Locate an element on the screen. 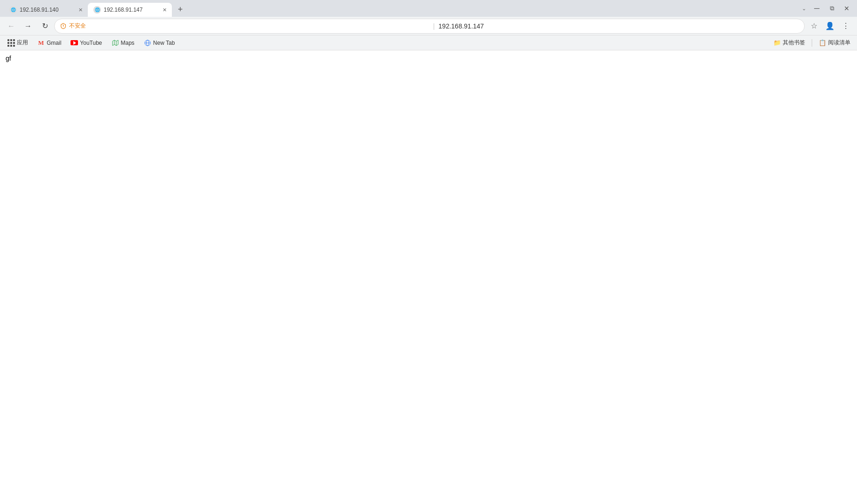 This screenshot has width=857, height=504. tab-1-title: 192.168.91.140 is located at coordinates (47, 10).